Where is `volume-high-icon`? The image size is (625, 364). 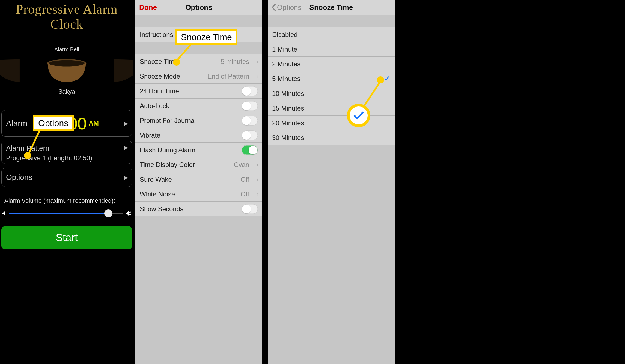 volume-high-icon is located at coordinates (129, 213).